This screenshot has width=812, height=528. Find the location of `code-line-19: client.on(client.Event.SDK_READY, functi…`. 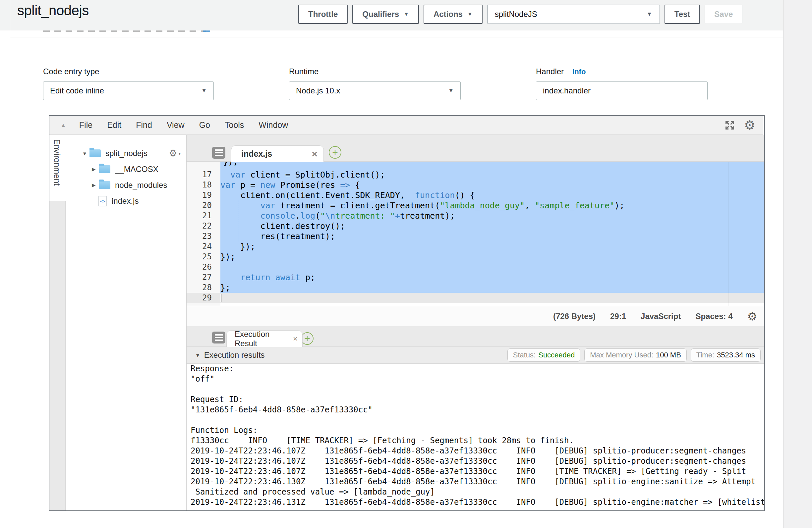

code-line-19: client.on(client.Event.SDK_READY, functi… is located at coordinates (492, 195).